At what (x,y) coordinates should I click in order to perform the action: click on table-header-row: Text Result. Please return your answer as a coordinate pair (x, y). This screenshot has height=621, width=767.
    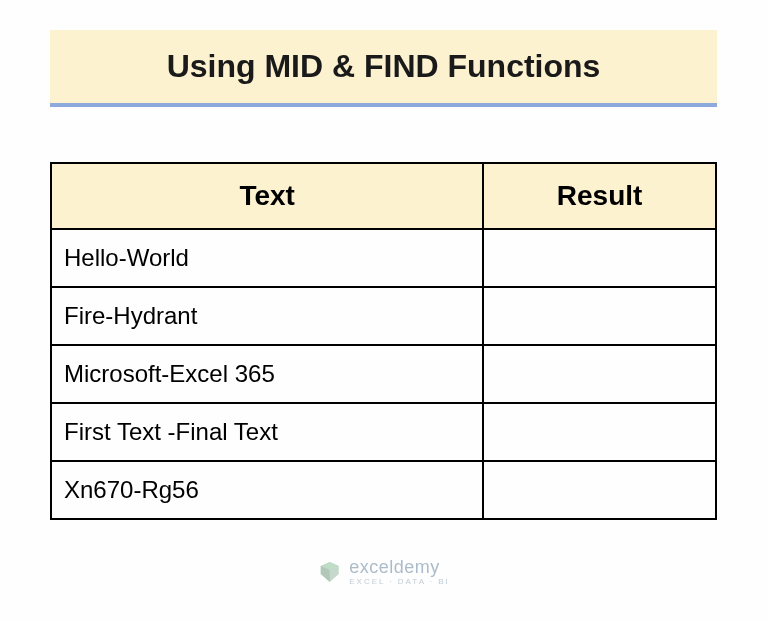
    Looking at the image, I should click on (384, 196).